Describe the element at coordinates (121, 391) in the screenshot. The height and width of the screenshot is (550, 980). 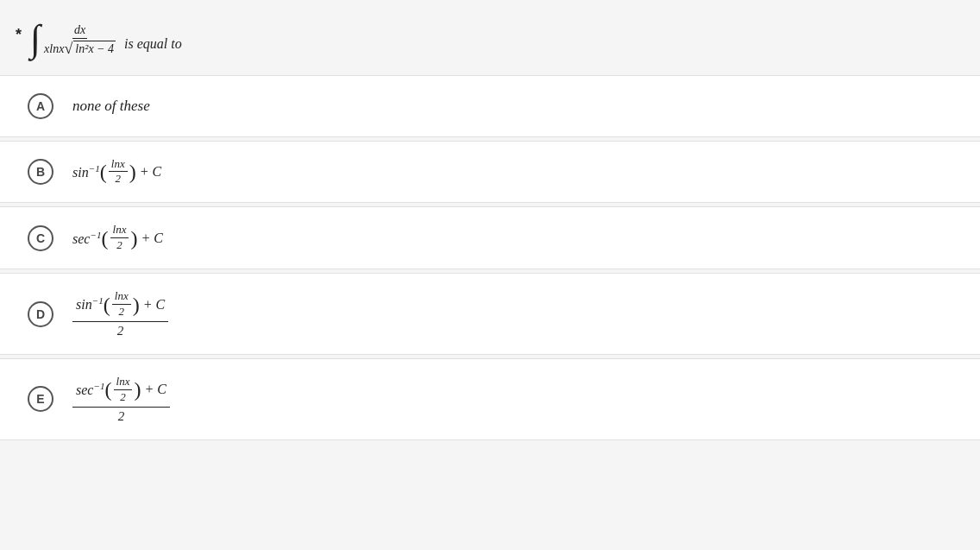
I see `option-e-big-frac-num: sec−1 ( lnx 2 ) + C` at that location.